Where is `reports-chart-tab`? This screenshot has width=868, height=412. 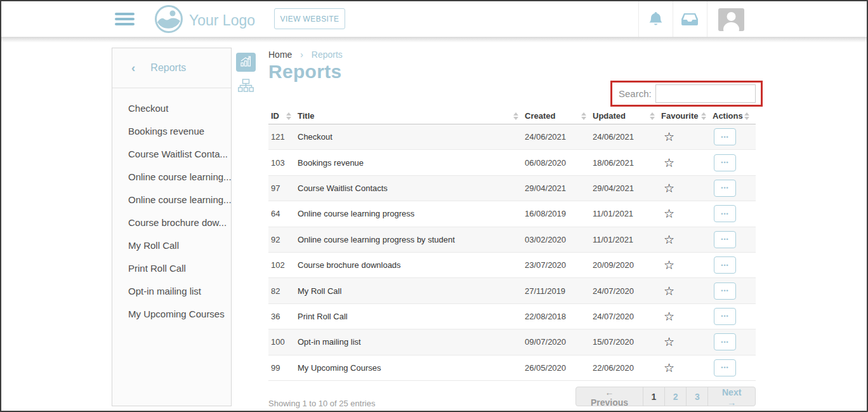
reports-chart-tab is located at coordinates (246, 62).